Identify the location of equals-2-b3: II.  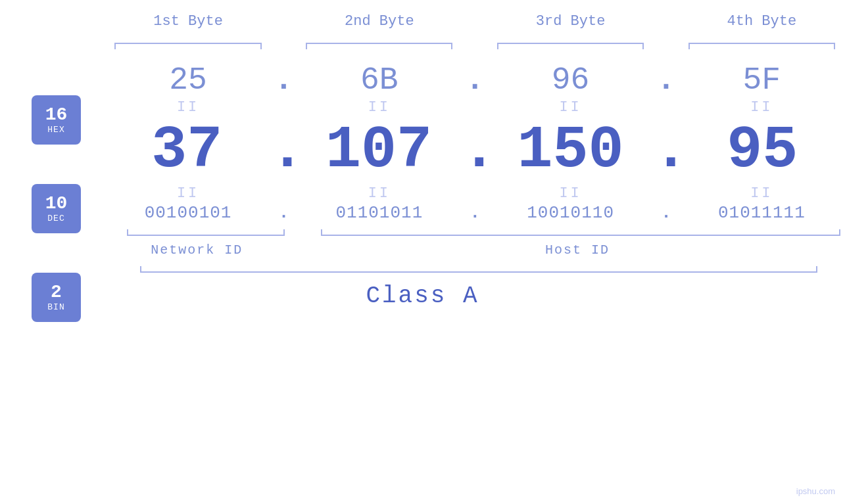
(571, 193).